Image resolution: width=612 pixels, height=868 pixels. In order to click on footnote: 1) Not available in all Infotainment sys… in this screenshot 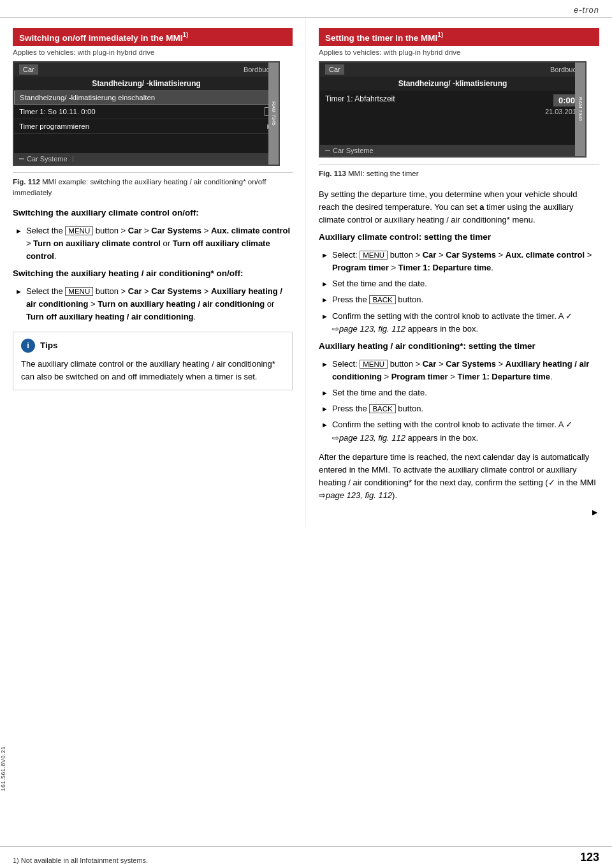, I will do `click(80, 860)`.